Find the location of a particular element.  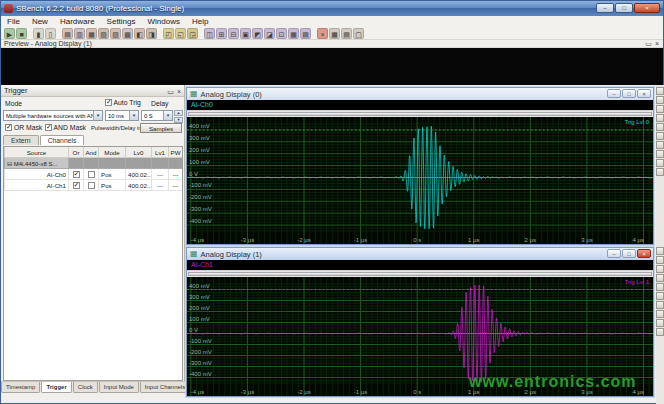

fft-display-icon: ▣ is located at coordinates (246, 34).